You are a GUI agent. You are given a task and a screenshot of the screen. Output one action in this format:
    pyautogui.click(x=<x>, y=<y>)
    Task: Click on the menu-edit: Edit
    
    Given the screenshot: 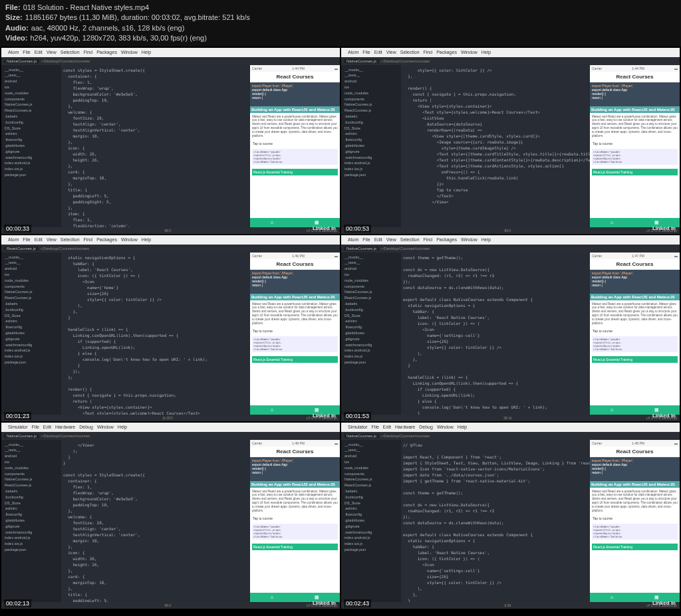 What is the action you would take?
    pyautogui.click(x=39, y=52)
    